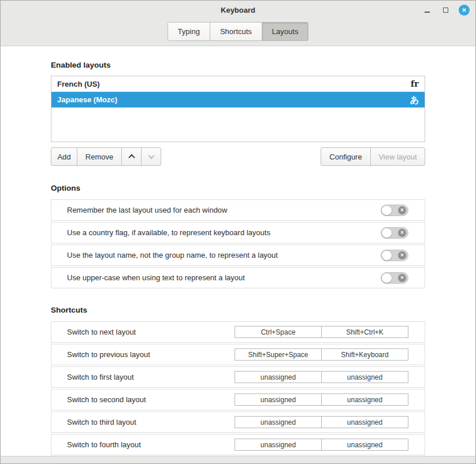 The image size is (476, 464). I want to click on move-up-button, so click(132, 157).